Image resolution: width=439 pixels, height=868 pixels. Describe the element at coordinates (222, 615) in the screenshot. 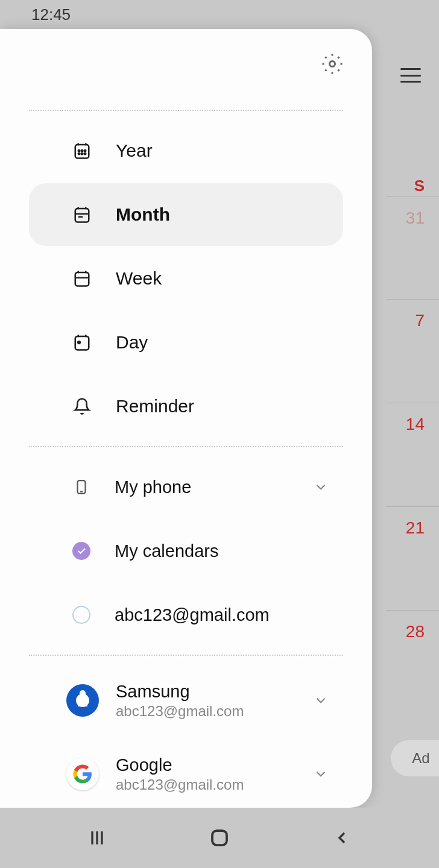

I see `calendar-label: abc123@gmail.com` at that location.